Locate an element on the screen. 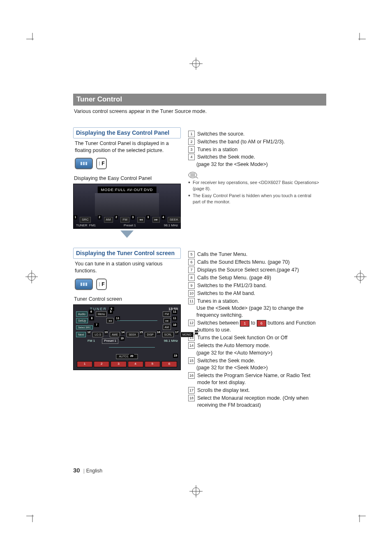 The image size is (392, 555). callout-5-text: Calls the Tuner Menu. is located at coordinates (258, 255).